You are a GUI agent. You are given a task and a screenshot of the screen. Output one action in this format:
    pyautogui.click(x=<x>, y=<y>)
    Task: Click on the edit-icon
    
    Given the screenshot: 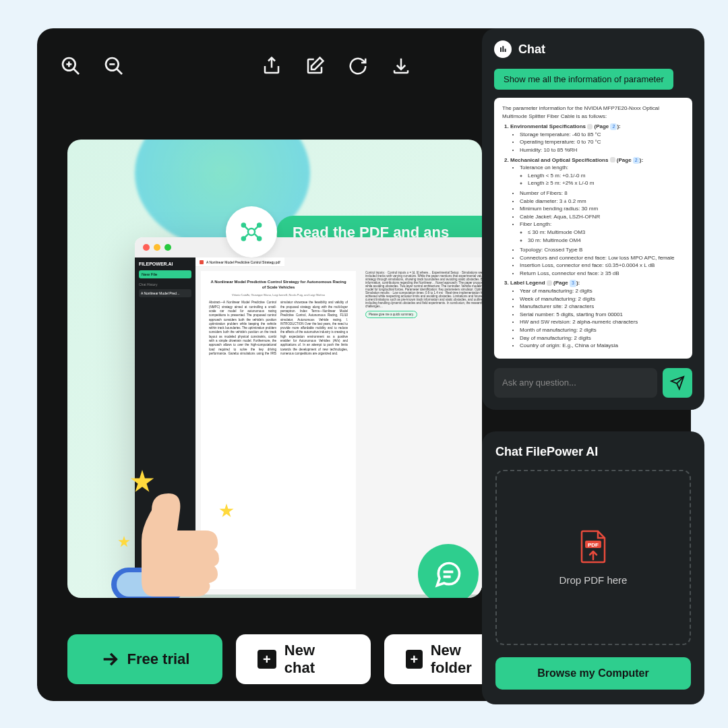 What is the action you would take?
    pyautogui.click(x=315, y=66)
    